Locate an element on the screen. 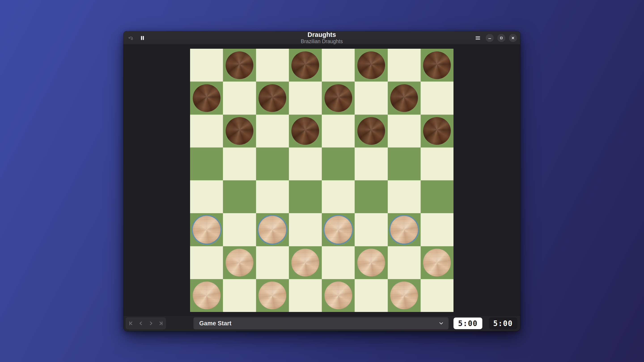 This screenshot has height=362, width=644. square-r5c3 is located at coordinates (272, 197).